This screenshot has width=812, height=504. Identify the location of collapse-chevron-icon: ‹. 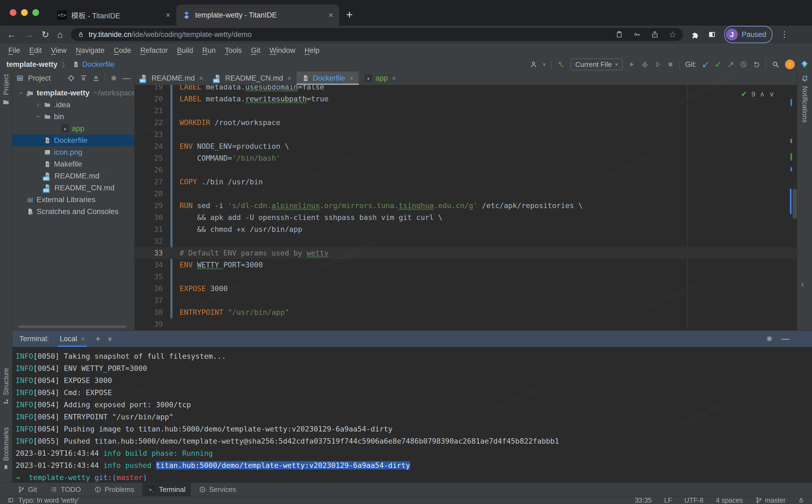
(803, 284).